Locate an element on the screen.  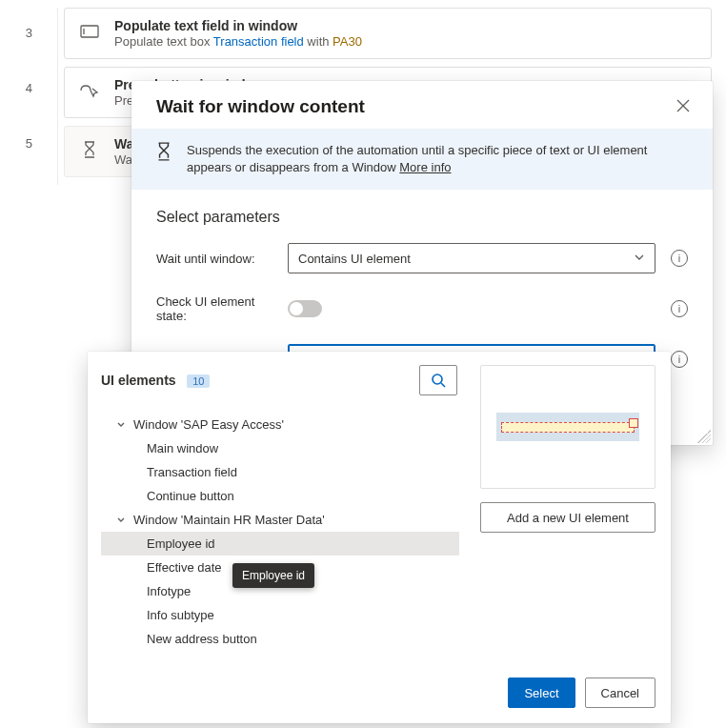
tree-item: Info subtype is located at coordinates (280, 616).